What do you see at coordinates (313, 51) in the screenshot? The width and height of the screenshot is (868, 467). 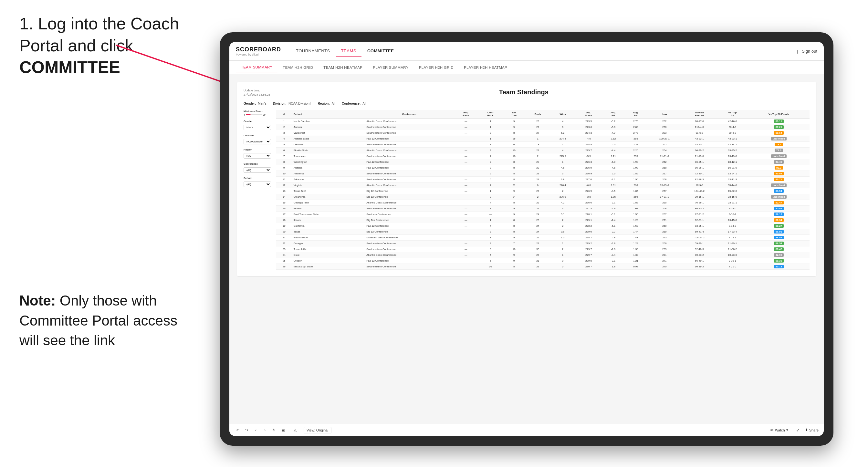 I see `nav-tournaments: TOURNAMENTS` at bounding box center [313, 51].